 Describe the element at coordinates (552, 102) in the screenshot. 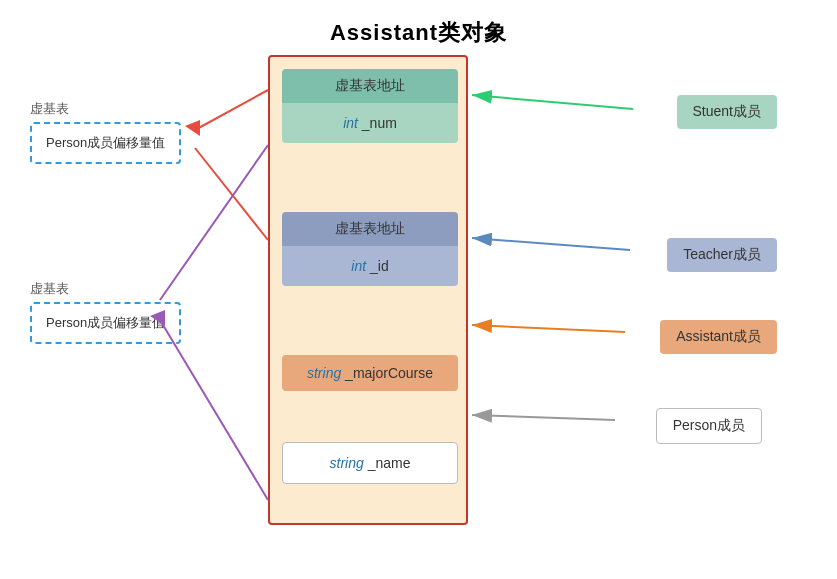

I see `arrow-student` at that location.